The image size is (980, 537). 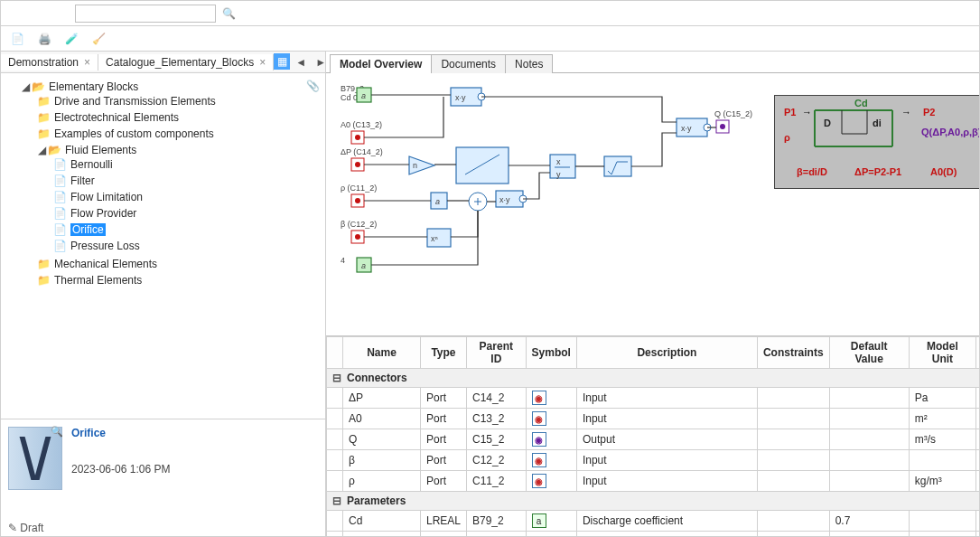 What do you see at coordinates (793, 353) in the screenshot?
I see `col-constraints: Constraints` at bounding box center [793, 353].